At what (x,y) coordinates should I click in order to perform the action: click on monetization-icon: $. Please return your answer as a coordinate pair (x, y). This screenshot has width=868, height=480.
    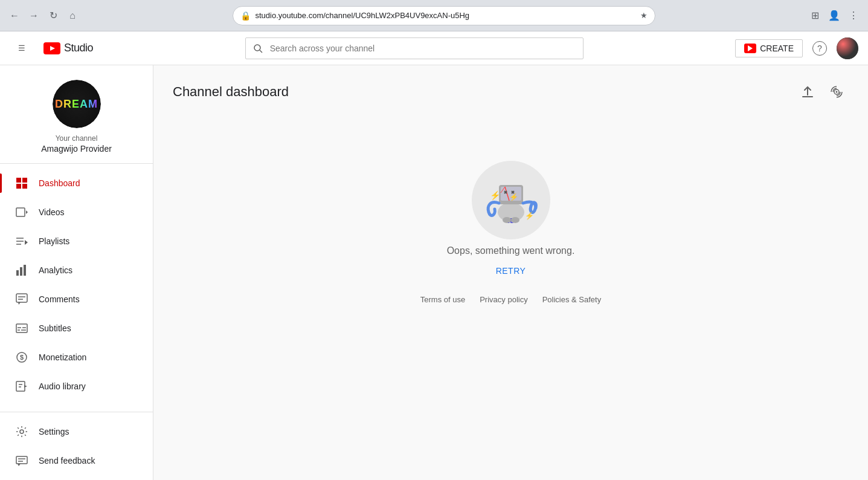
    Looking at the image, I should click on (22, 357).